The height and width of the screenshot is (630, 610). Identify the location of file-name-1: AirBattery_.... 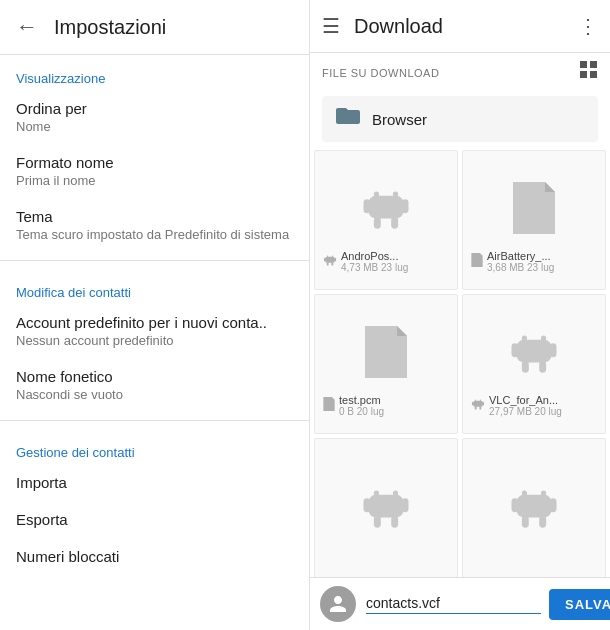
(542, 256).